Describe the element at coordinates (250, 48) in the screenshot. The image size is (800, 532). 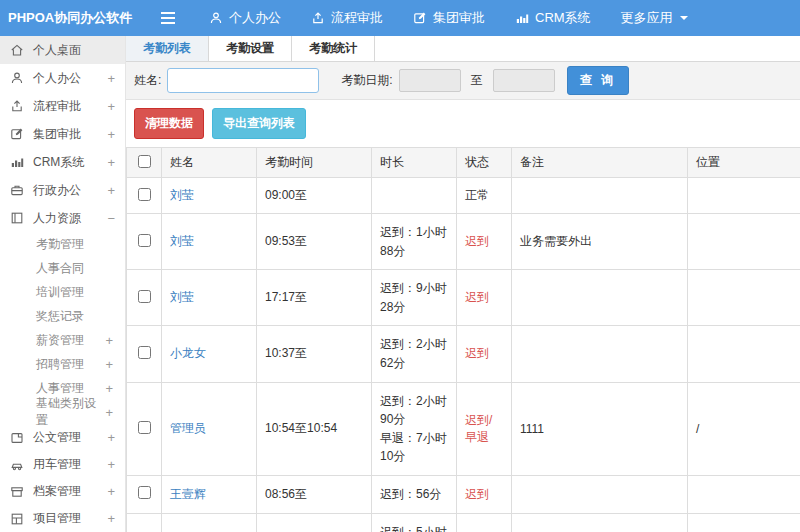
I see `tab-attendance-settings: 考勤设置` at that location.